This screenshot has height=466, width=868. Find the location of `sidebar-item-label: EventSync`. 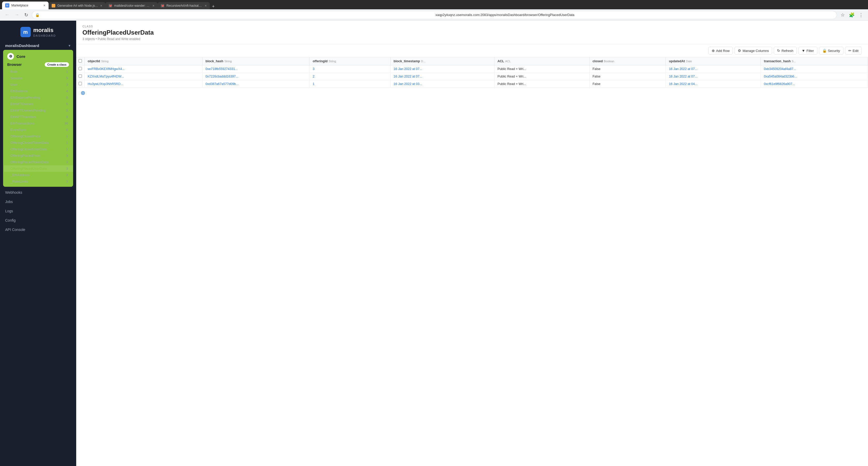

sidebar-item-label: EventSync is located at coordinates (18, 130).